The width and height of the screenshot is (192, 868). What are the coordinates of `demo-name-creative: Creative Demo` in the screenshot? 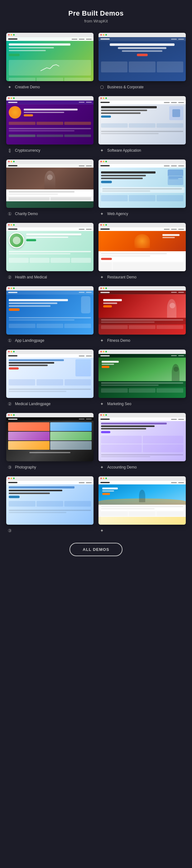 It's located at (28, 87).